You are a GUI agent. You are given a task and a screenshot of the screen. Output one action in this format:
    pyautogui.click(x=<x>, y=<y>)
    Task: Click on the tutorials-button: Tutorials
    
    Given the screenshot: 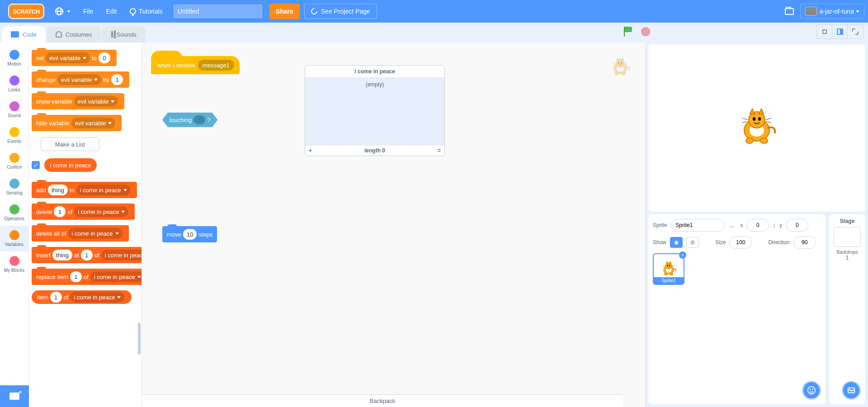 What is the action you would take?
    pyautogui.click(x=146, y=11)
    